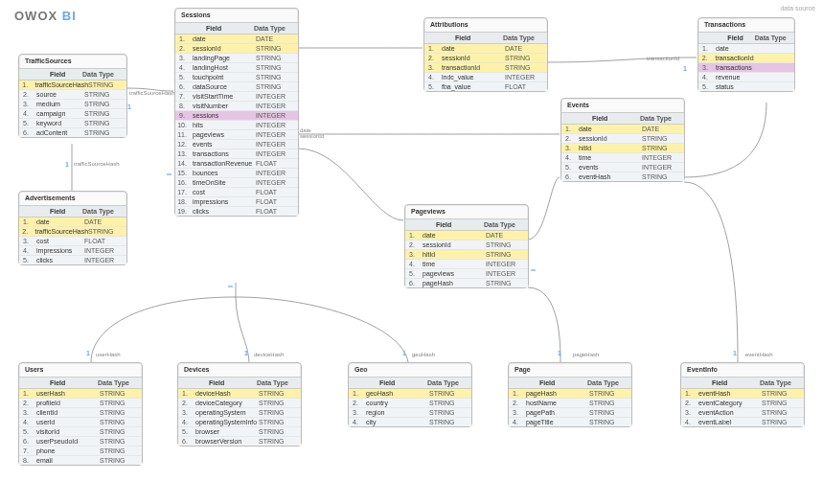  Describe the element at coordinates (237, 164) in the screenshot. I see `table-row: 14.transactionRevenueFLOAT` at that location.